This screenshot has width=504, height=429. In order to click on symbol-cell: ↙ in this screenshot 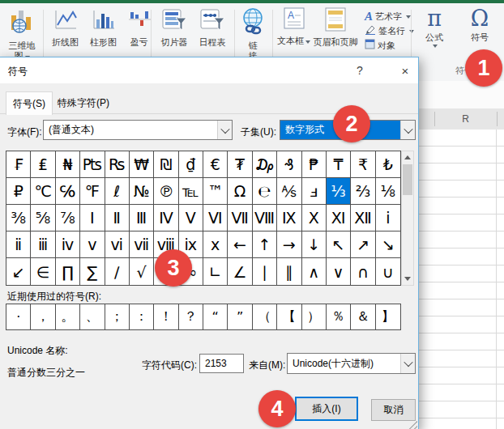, I will do `click(19, 272)`.